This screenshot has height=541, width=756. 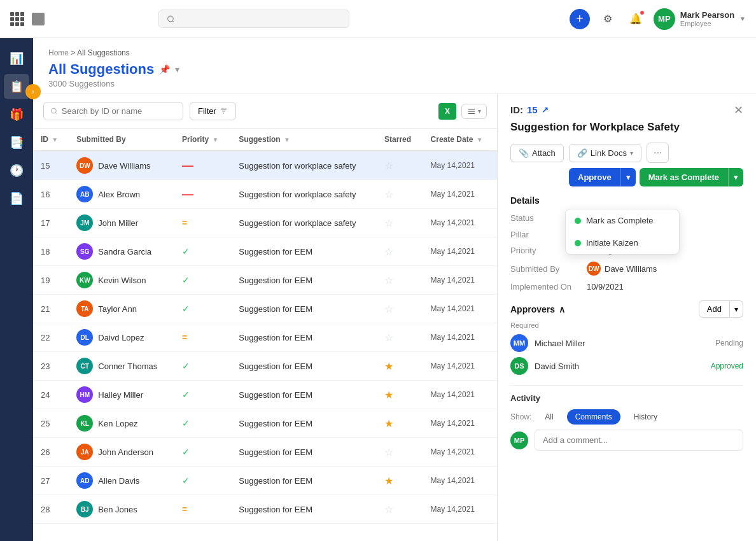 I want to click on col-create-date: Create Date ▼, so click(x=460, y=140).